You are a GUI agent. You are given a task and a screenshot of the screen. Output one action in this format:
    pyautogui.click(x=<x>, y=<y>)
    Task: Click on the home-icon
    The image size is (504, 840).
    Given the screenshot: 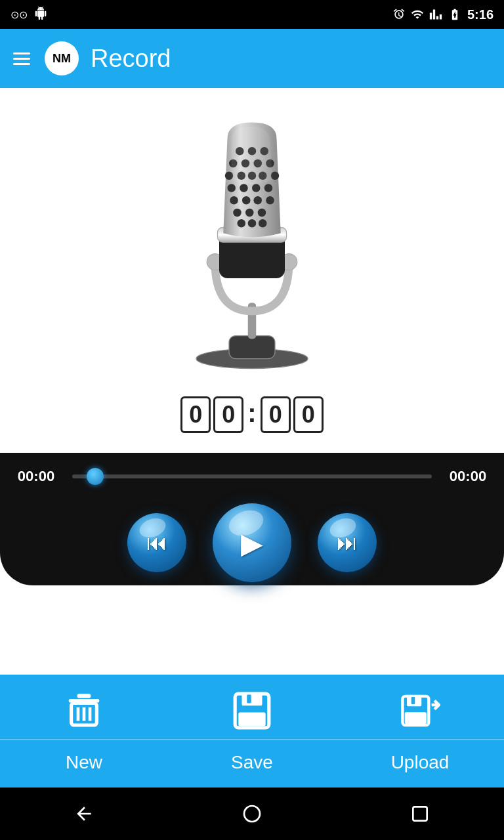 What is the action you would take?
    pyautogui.click(x=252, y=814)
    